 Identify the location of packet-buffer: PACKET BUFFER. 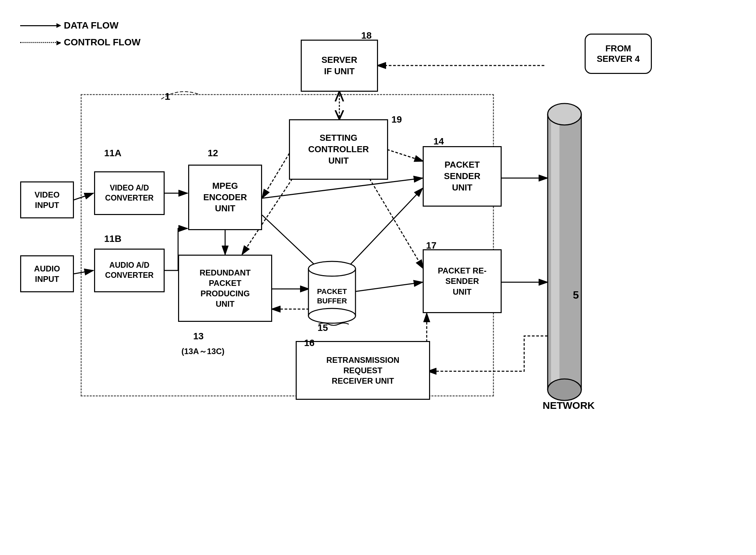
(332, 293).